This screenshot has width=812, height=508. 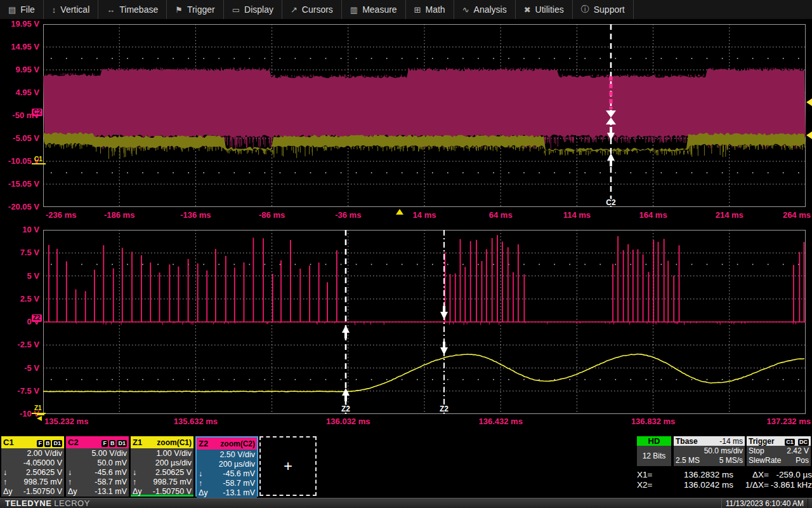 I want to click on x-axis-label: 64 ms, so click(x=501, y=215).